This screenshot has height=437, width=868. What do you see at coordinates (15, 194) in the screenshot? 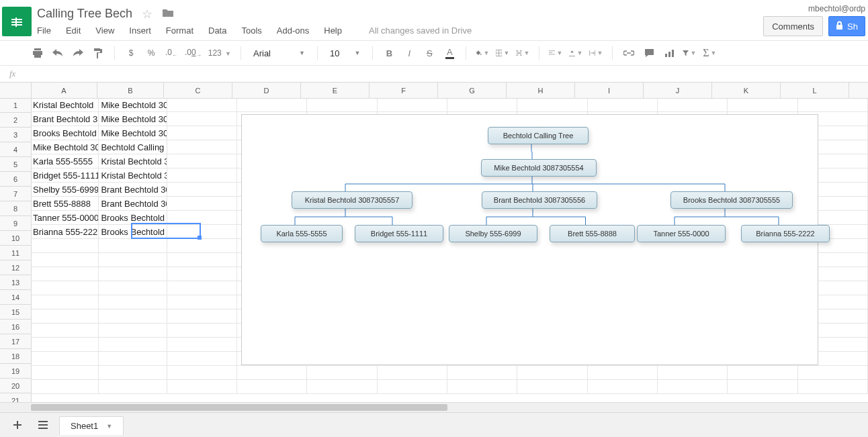
I see `row-header-7: 7` at bounding box center [15, 194].